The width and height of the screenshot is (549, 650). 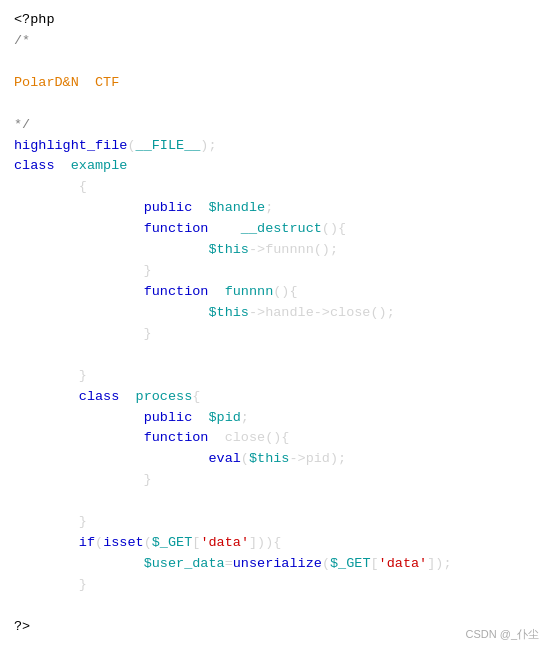 I want to click on code-line: class process{, so click(x=274, y=398).